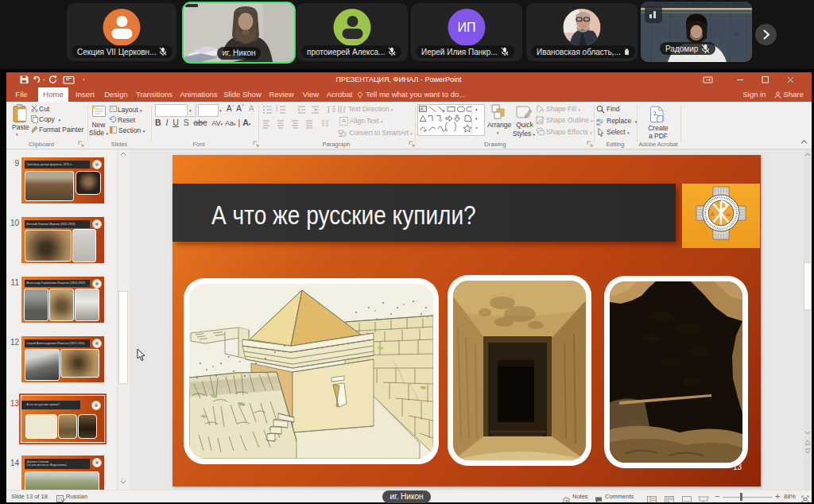 The image size is (814, 504). I want to click on svg-text: ω, so click(729, 215).